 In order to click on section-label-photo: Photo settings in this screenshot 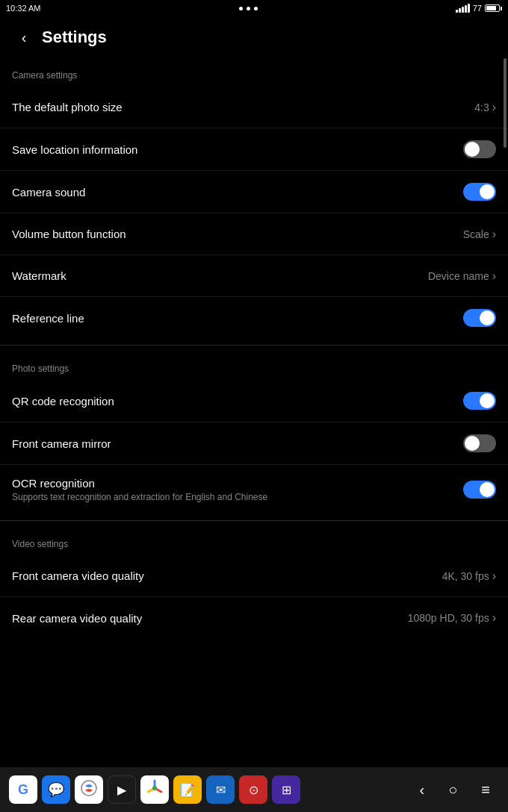, I will do `click(254, 366)`.